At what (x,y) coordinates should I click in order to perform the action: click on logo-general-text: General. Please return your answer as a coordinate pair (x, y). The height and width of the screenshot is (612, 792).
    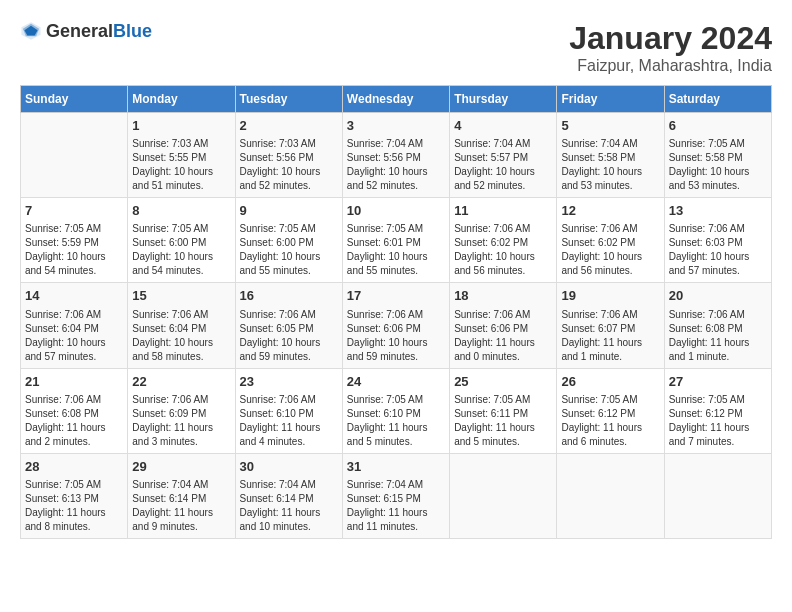
    Looking at the image, I should click on (80, 32).